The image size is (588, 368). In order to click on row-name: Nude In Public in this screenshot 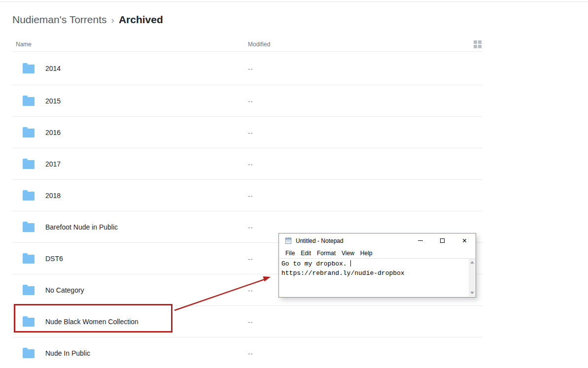, I will do `click(68, 353)`.